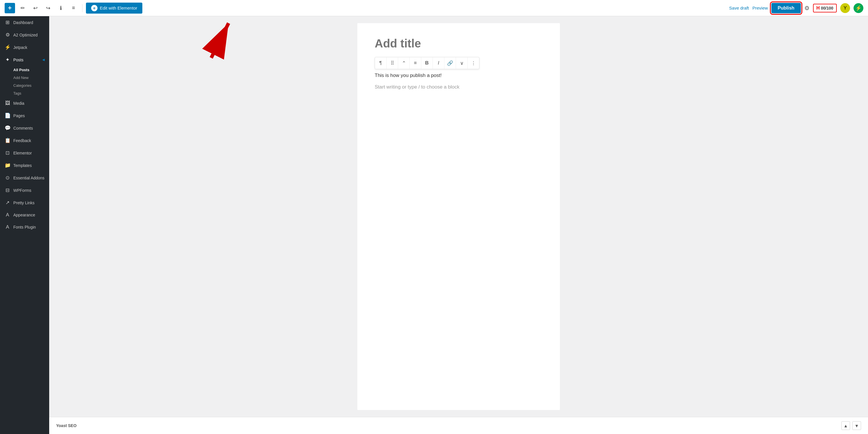 Image resolution: width=868 pixels, height=434 pixels. Describe the element at coordinates (25, 47) in the screenshot. I see `sidebar-item-jetpack: ⚡ Jetpack` at that location.